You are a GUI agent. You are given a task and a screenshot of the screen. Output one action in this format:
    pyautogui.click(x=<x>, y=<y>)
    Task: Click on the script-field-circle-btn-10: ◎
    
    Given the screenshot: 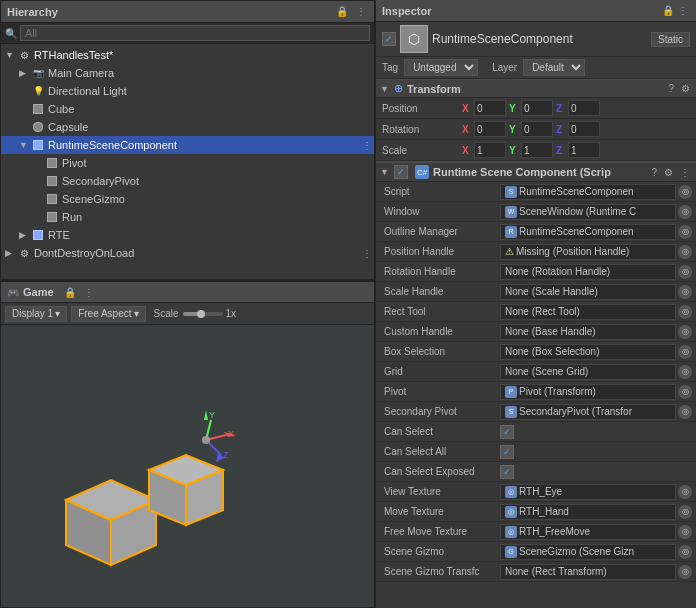 What is the action you would take?
    pyautogui.click(x=685, y=392)
    